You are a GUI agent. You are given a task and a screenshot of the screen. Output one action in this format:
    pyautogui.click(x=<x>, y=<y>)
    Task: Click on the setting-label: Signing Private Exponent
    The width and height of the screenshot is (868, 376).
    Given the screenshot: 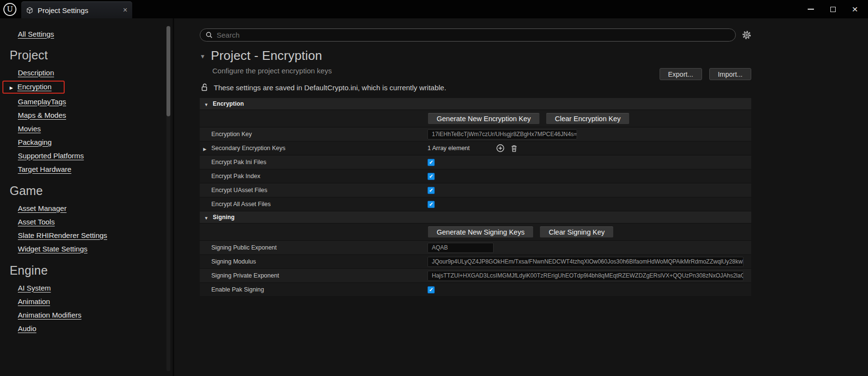 What is the action you would take?
    pyautogui.click(x=245, y=276)
    